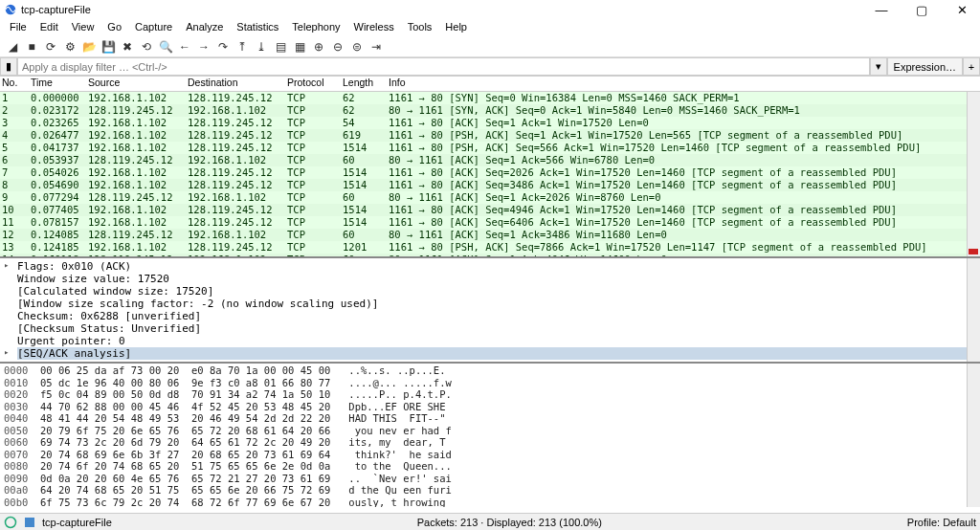 The width and height of the screenshot is (980, 530). What do you see at coordinates (89, 47) in the screenshot?
I see `open-icon: 📂` at bounding box center [89, 47].